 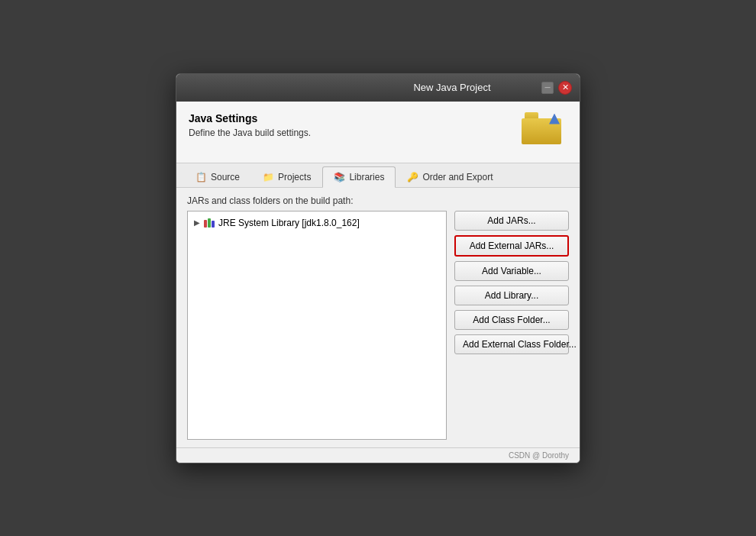 I want to click on projects-tab-label: Projects, so click(x=295, y=177).